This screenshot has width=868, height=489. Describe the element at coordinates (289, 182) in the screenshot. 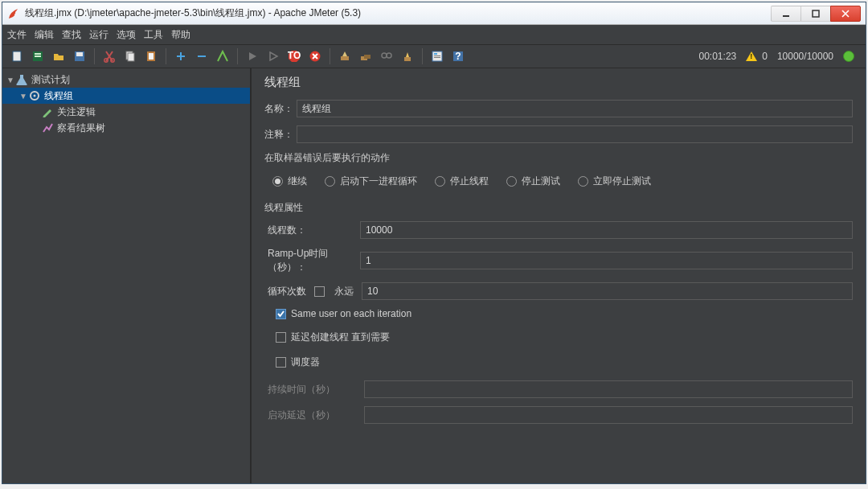

I see `radio-continue: 继续` at that location.